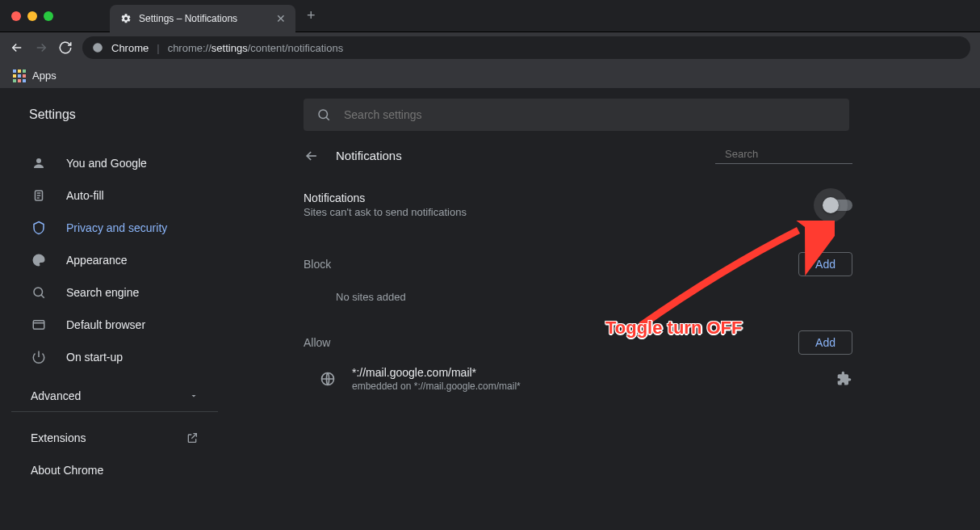  I want to click on sidebar-item-label: Auto-fill, so click(86, 196).